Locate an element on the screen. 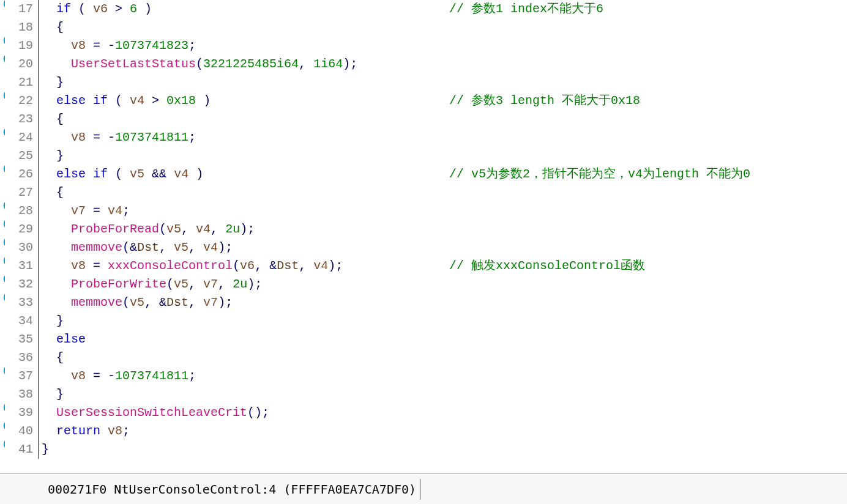 Image resolution: width=847 pixels, height=504 pixels. code-line: 36 { is located at coordinates (424, 358).